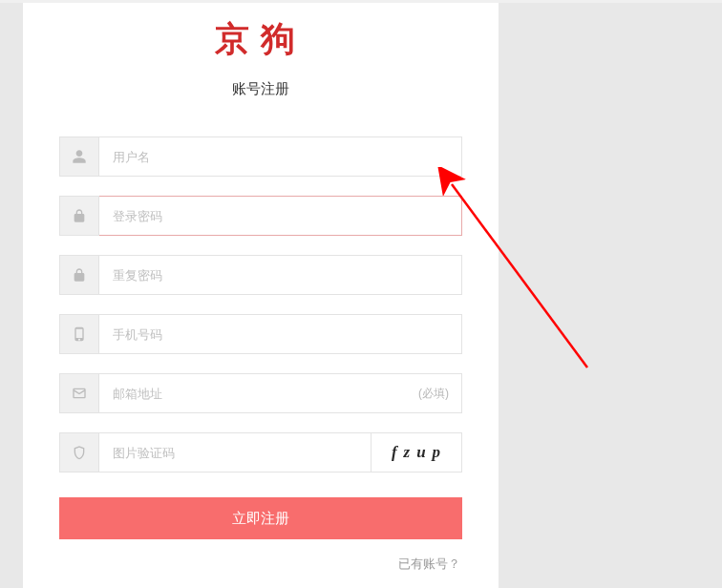  Describe the element at coordinates (79, 393) in the screenshot. I see `email-icon` at that location.